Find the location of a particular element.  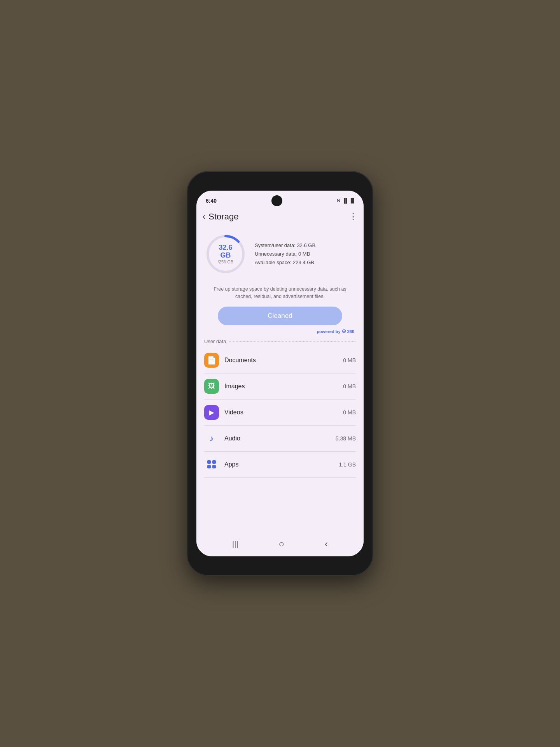

status-time: 6:40 is located at coordinates (211, 201).